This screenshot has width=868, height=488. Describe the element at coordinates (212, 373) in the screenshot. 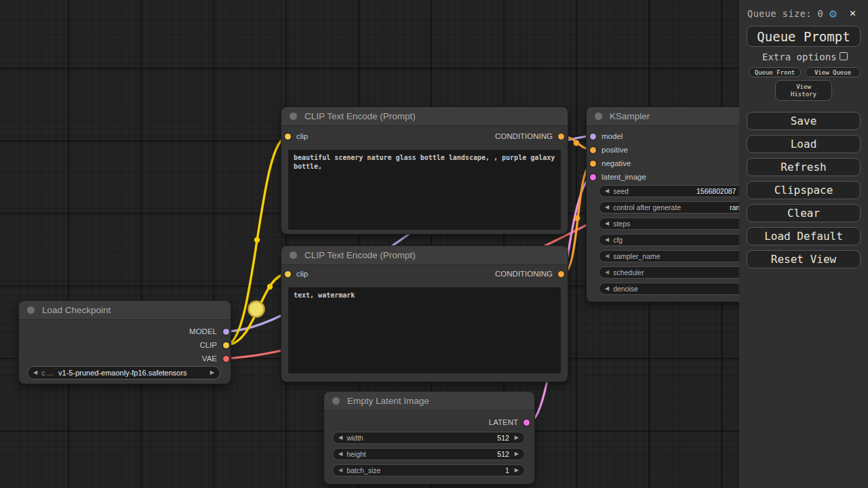

I see `next-option-icon: ▶` at that location.